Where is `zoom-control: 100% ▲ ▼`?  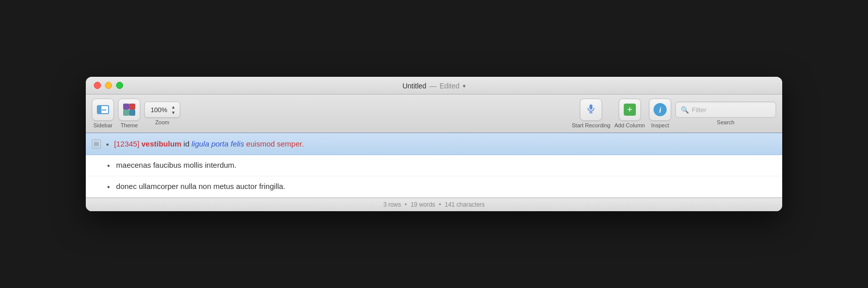
zoom-control: 100% ▲ ▼ is located at coordinates (162, 110).